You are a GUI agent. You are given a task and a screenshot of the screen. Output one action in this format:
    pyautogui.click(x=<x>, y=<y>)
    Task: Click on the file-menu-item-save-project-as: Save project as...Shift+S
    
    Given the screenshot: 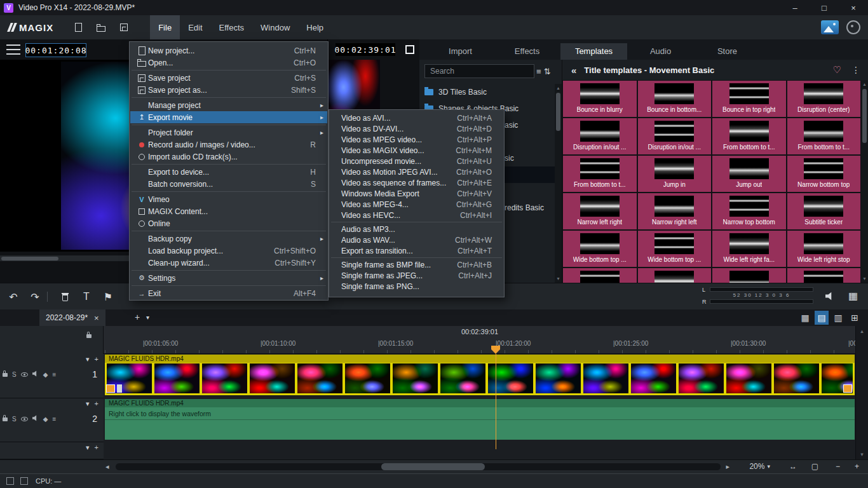 What is the action you would take?
    pyautogui.click(x=229, y=90)
    